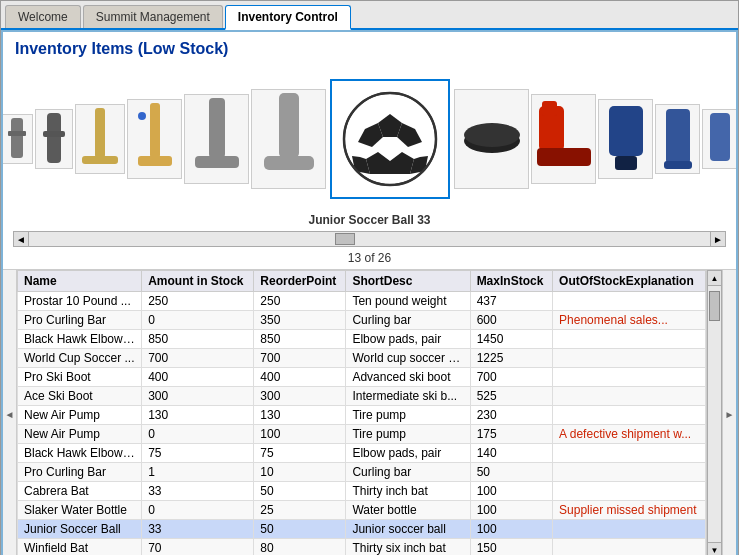 This screenshot has width=739, height=555. I want to click on table-row: Ace Ski Boot300300Intermediate ski b...5…, so click(362, 396).